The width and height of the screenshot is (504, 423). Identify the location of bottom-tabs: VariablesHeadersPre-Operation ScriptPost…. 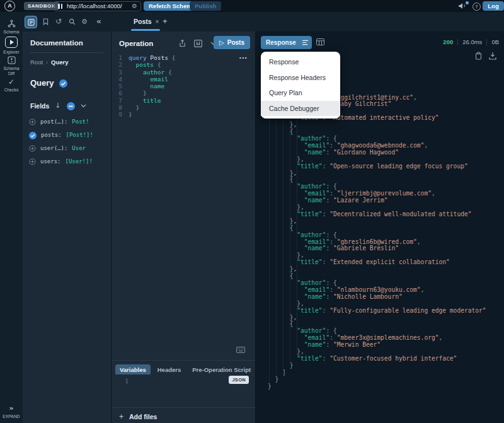
(185, 369).